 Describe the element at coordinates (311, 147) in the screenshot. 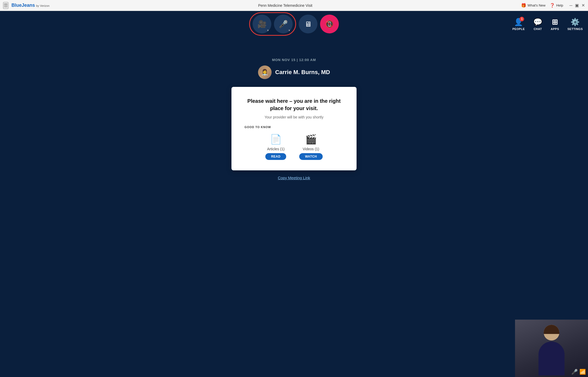

I see `videos-resource: 🎬 Videos (1) WATCH` at that location.